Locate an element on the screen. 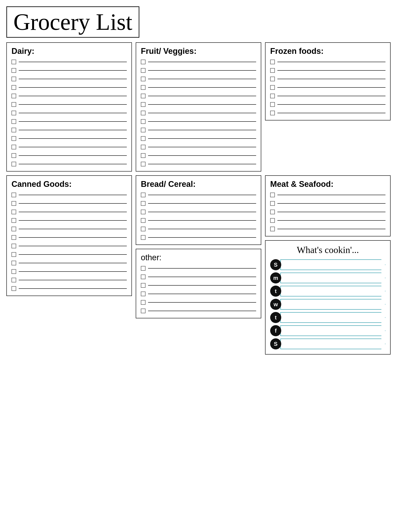  col2-rows2-3: Bread/ Cereal: other: is located at coordinates (198, 247).